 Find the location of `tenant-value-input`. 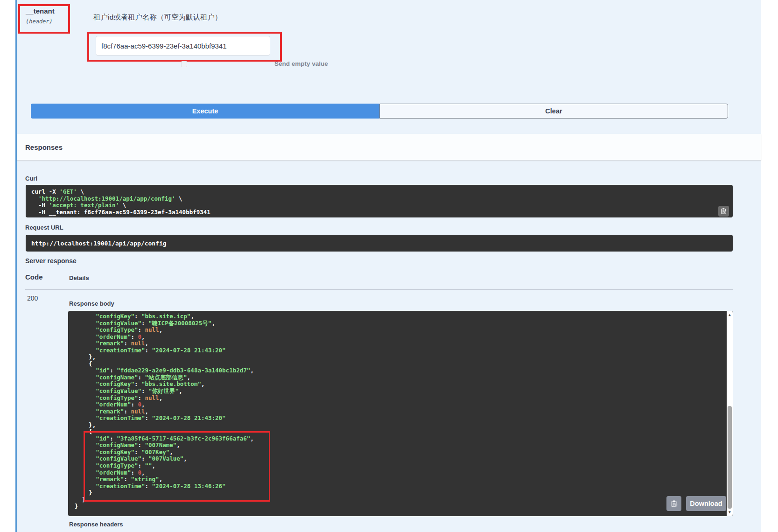

tenant-value-input is located at coordinates (183, 46).